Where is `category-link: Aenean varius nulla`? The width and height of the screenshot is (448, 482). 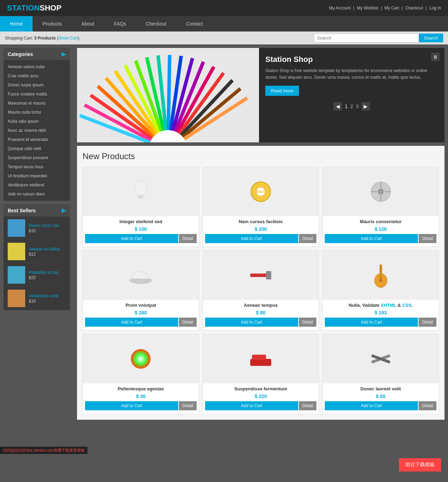
category-link: Aenean varius nulla is located at coordinates (26, 67).